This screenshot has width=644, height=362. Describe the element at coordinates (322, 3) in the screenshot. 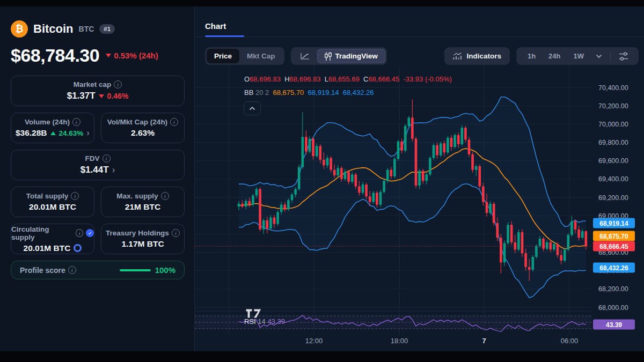

I see `top-strip` at that location.